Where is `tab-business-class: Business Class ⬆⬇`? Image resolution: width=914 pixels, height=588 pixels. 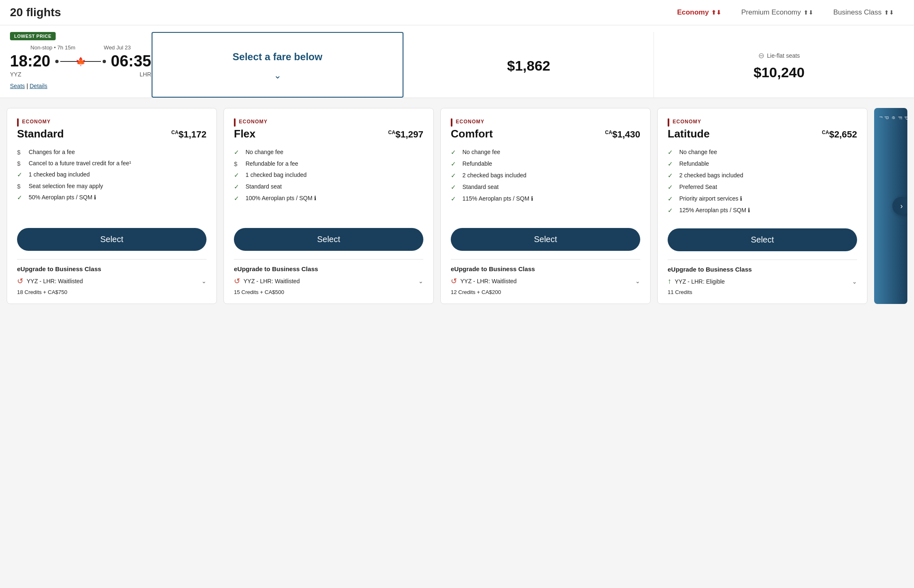
tab-business-class: Business Class ⬆⬇ is located at coordinates (864, 12).